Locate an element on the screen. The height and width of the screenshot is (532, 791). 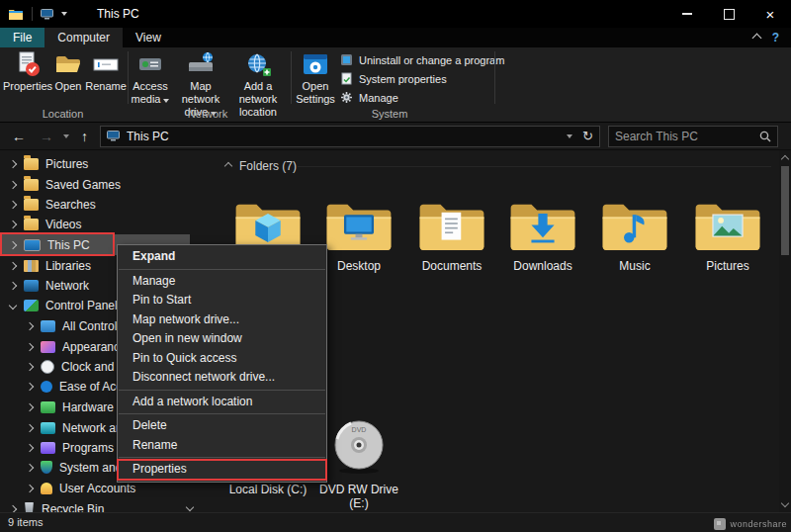
file-explorer-icon is located at coordinates (16, 14).